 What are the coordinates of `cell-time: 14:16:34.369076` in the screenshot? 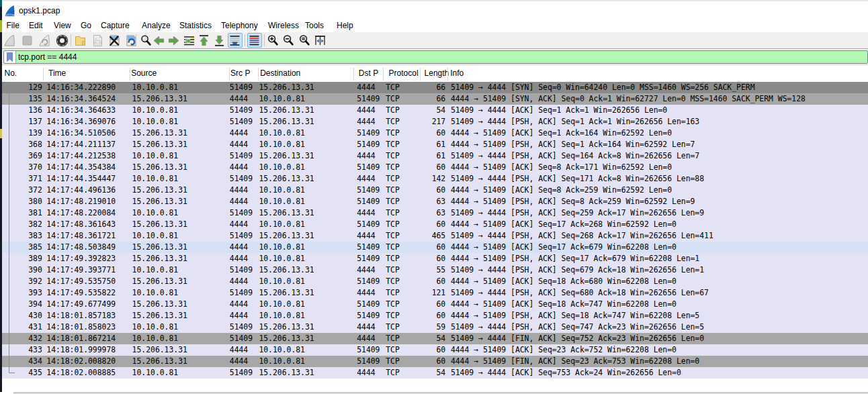 It's located at (81, 122).